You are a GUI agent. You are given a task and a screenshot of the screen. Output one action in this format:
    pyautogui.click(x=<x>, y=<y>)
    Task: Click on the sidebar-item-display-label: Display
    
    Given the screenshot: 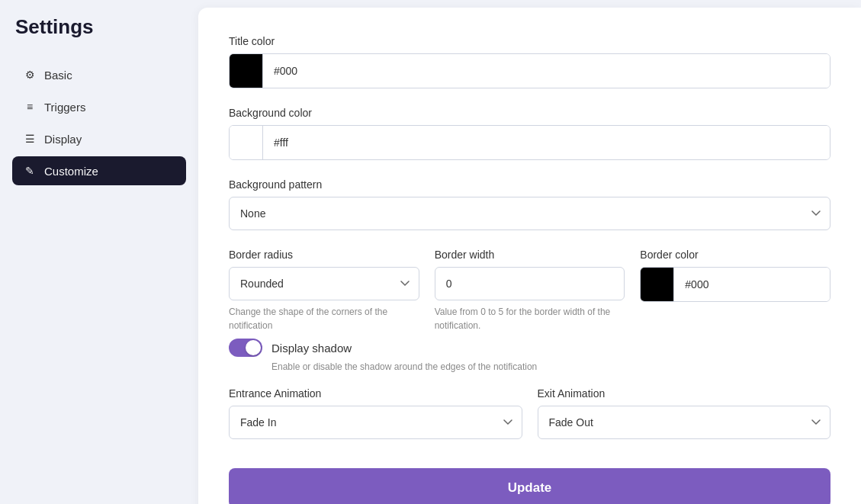 What is the action you would take?
    pyautogui.click(x=63, y=139)
    